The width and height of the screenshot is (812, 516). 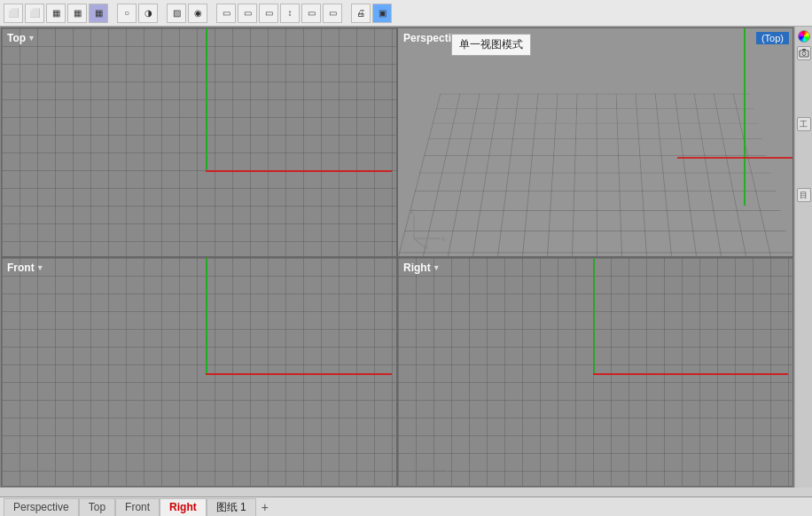 What do you see at coordinates (137, 507) in the screenshot?
I see `tab-front: Front` at bounding box center [137, 507].